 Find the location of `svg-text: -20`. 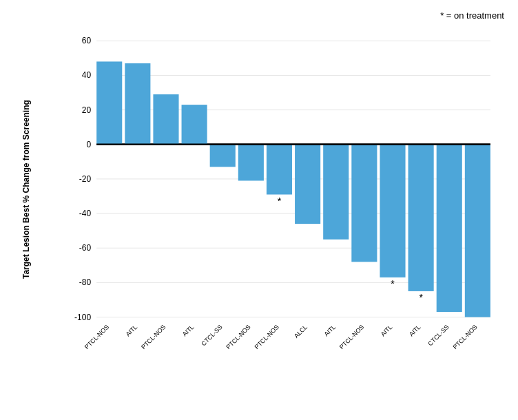

svg-text: -20 is located at coordinates (85, 179).